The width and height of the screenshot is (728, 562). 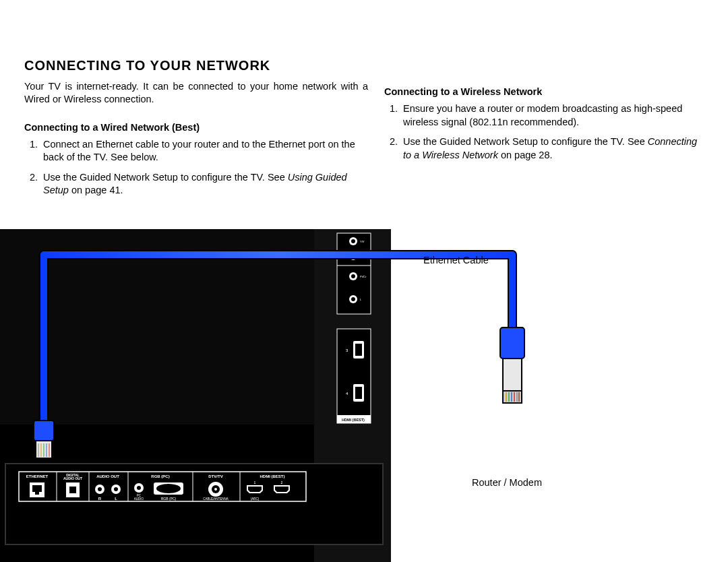 I want to click on svg-text: L, so click(x=116, y=499).